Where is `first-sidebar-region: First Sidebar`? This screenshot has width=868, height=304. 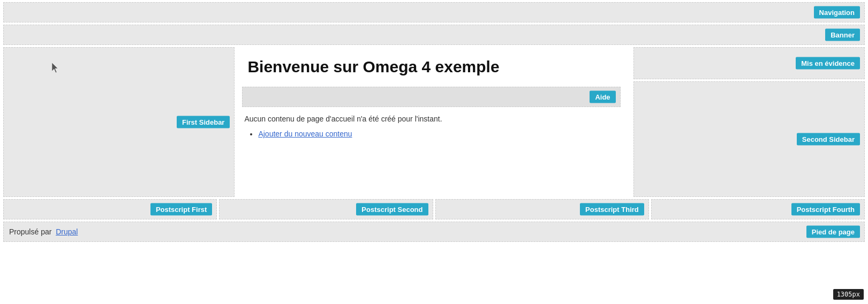 first-sidebar-region: First Sidebar is located at coordinates (119, 122).